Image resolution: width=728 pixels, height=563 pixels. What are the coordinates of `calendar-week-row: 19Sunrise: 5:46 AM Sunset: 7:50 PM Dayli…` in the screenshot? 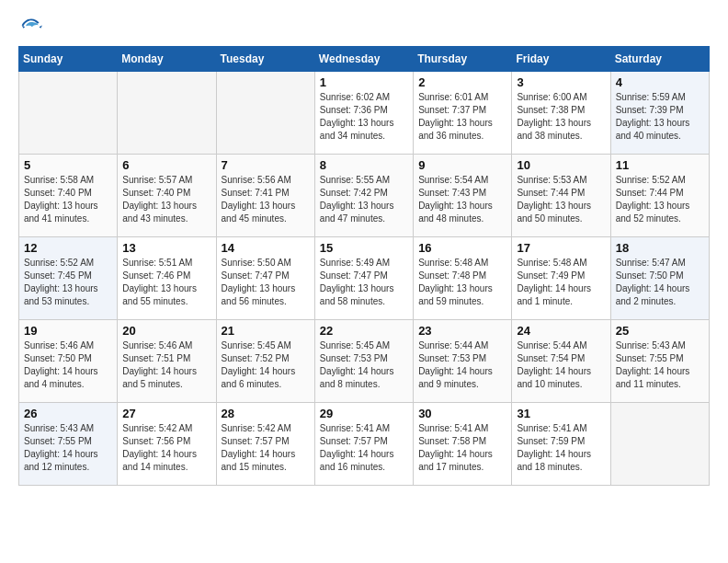 It's located at (364, 362).